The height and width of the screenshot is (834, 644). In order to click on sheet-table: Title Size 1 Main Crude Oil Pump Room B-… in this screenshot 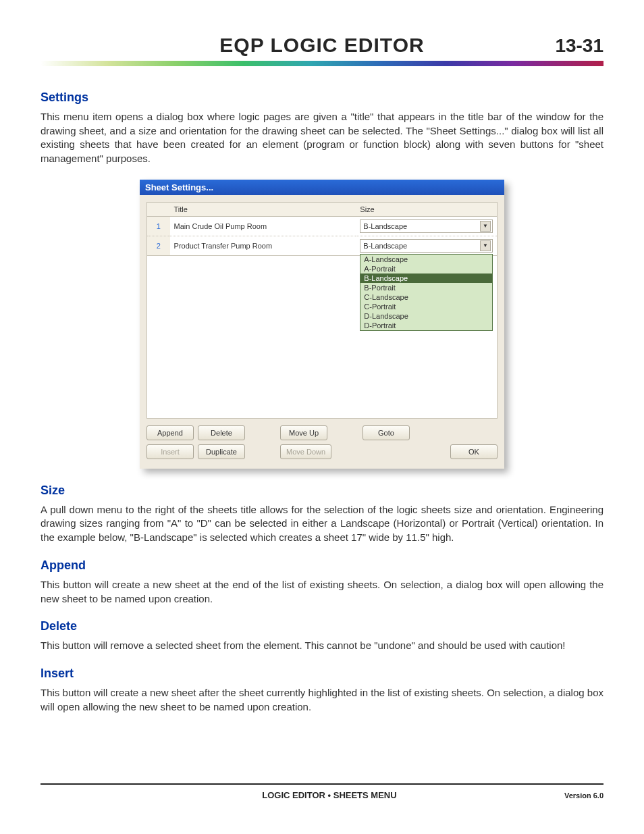, I will do `click(322, 229)`.